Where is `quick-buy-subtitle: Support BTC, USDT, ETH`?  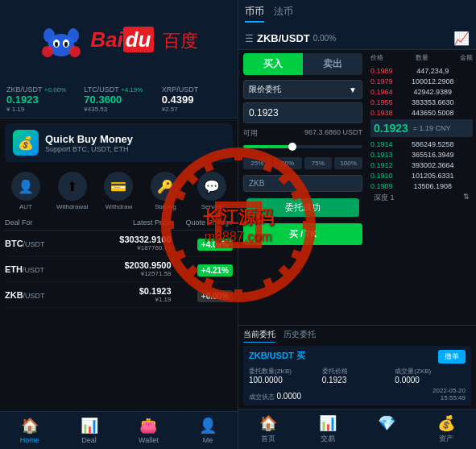 quick-buy-subtitle: Support BTC, USDT, ETH is located at coordinates (89, 149).